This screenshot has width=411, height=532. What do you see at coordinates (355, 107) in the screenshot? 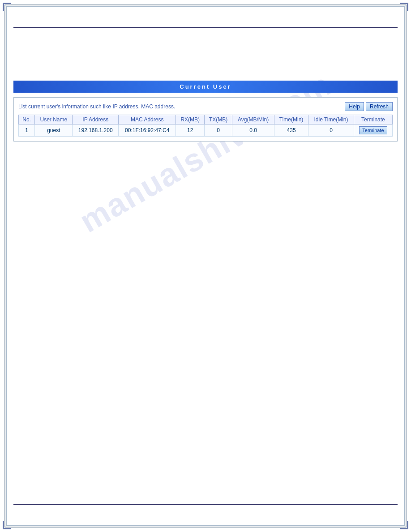
I see `help-button: Help` at bounding box center [355, 107].